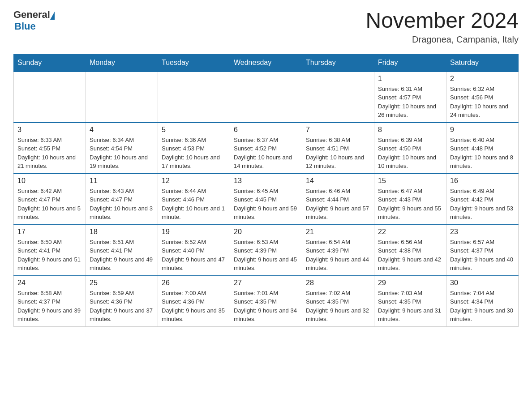 The width and height of the screenshot is (532, 411). I want to click on day-number: 28, so click(338, 283).